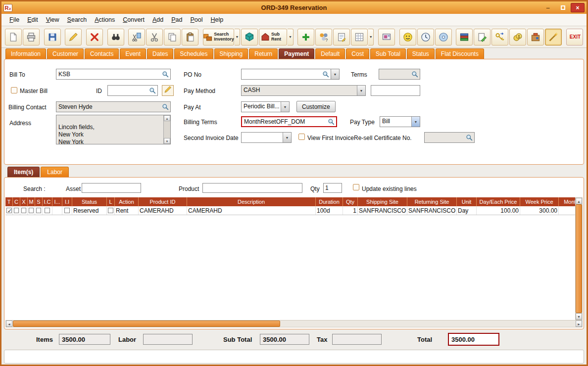  What do you see at coordinates (26, 54) in the screenshot?
I see `tab-information: Information` at bounding box center [26, 54].